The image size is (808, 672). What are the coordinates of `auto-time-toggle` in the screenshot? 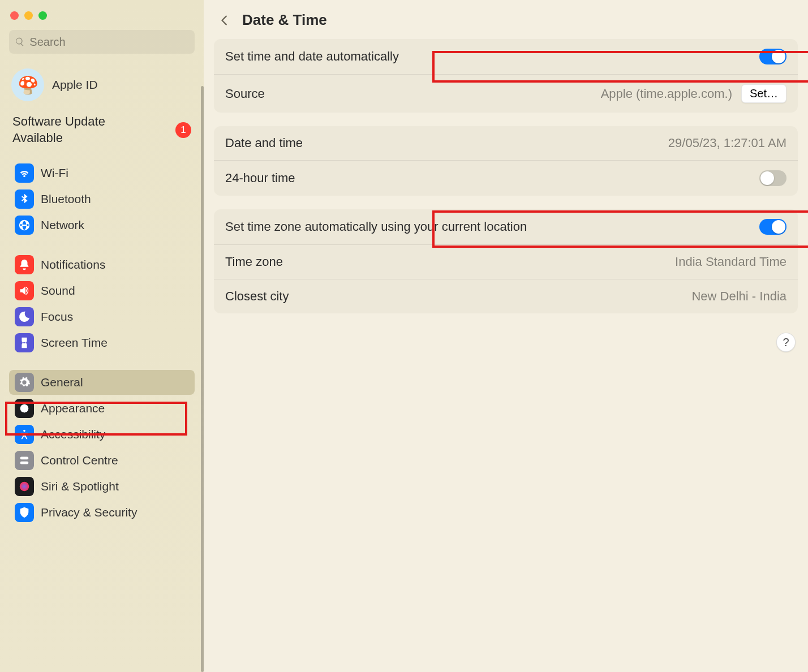 It's located at (773, 57).